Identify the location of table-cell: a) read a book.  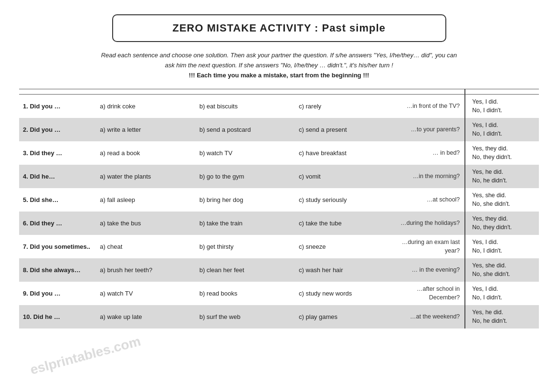
(146, 153).